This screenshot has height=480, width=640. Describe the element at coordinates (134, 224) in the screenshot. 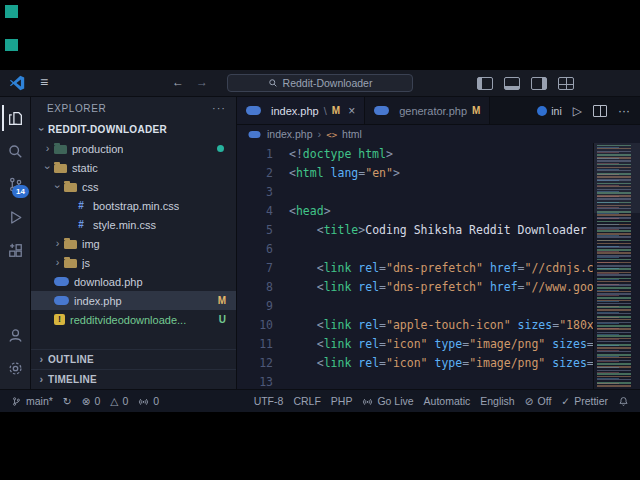

I see `tree-item-style-min-css: #style.min.css` at that location.